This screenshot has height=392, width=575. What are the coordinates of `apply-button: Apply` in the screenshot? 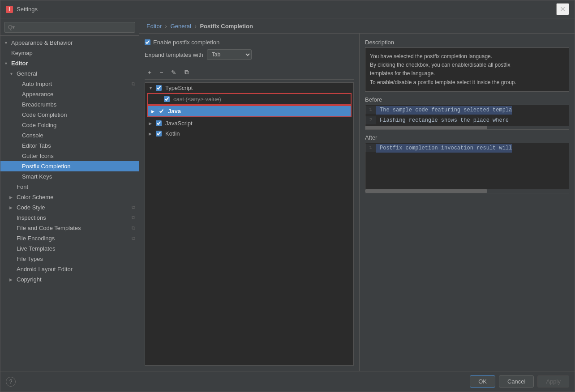 It's located at (554, 381).